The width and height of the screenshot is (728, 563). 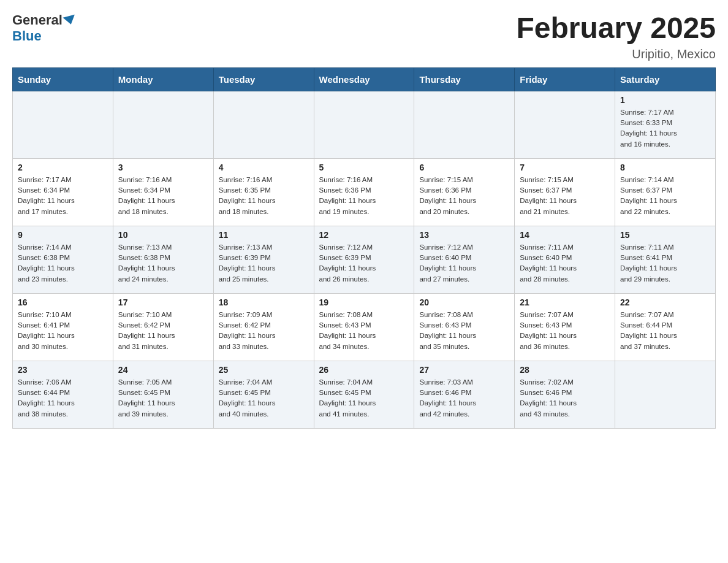 I want to click on logo-blue-text: Blue, so click(x=27, y=36).